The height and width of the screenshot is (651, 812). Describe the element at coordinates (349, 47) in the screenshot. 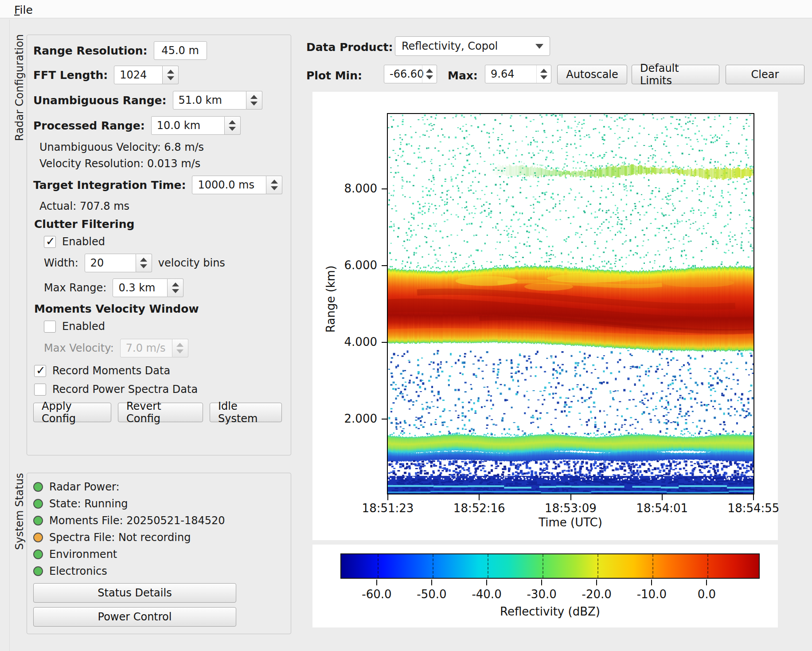

I see `data-product-label: Data Product:` at that location.